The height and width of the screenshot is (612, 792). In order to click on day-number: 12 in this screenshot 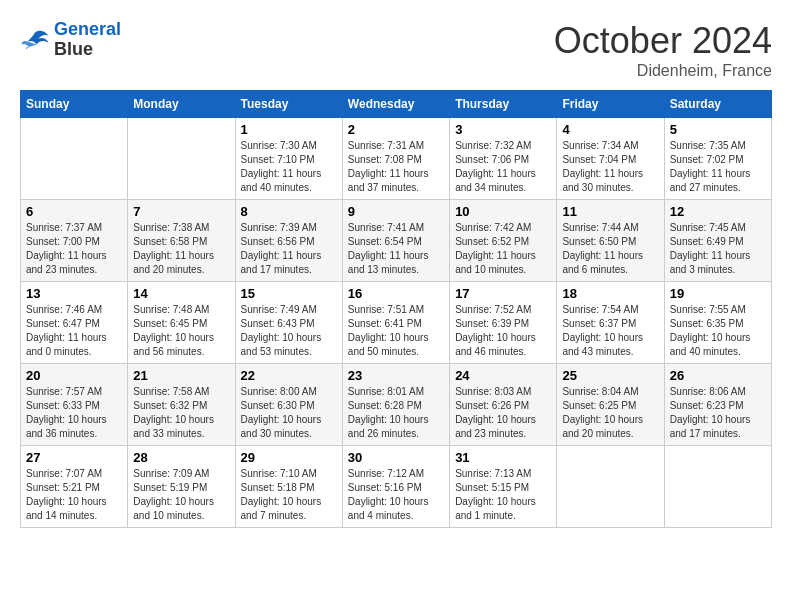, I will do `click(718, 212)`.